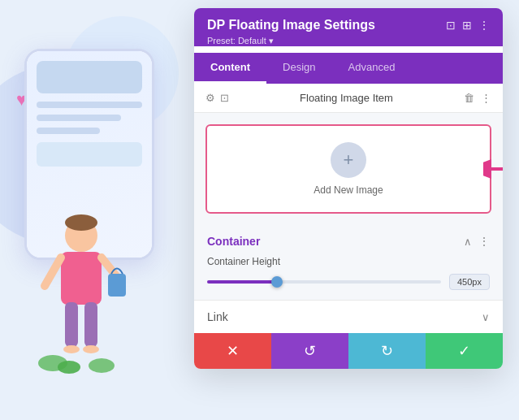 The width and height of the screenshot is (519, 420). What do you see at coordinates (242, 282) in the screenshot?
I see `slider-fill` at bounding box center [242, 282].